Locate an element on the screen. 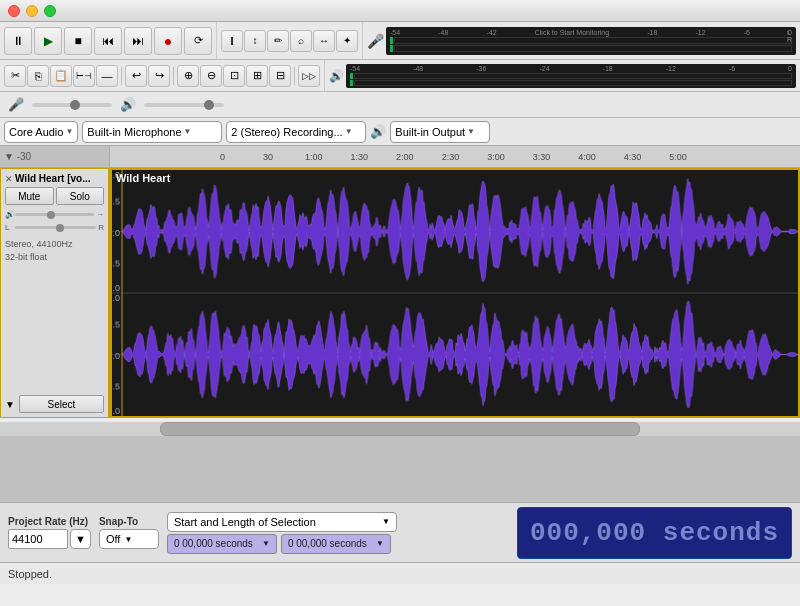 Image resolution: width=800 pixels, height=606 pixels. mic-small-icon: 🎤 is located at coordinates (16, 104).